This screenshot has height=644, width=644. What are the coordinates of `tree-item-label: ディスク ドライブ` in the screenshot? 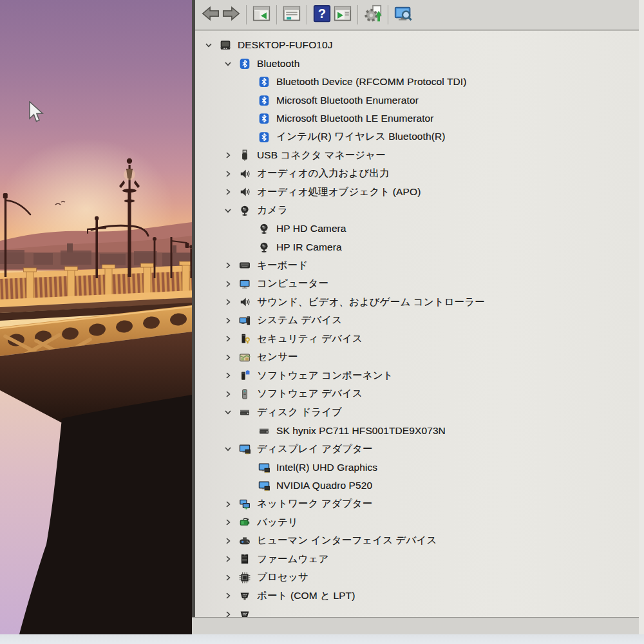 It's located at (299, 412).